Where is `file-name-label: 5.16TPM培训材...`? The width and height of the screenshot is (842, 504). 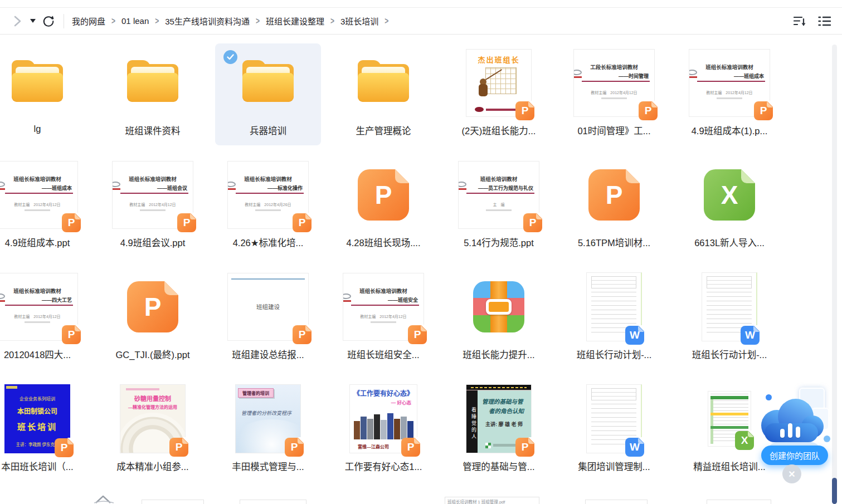
file-name-label: 5.16TPM培训材... is located at coordinates (614, 242).